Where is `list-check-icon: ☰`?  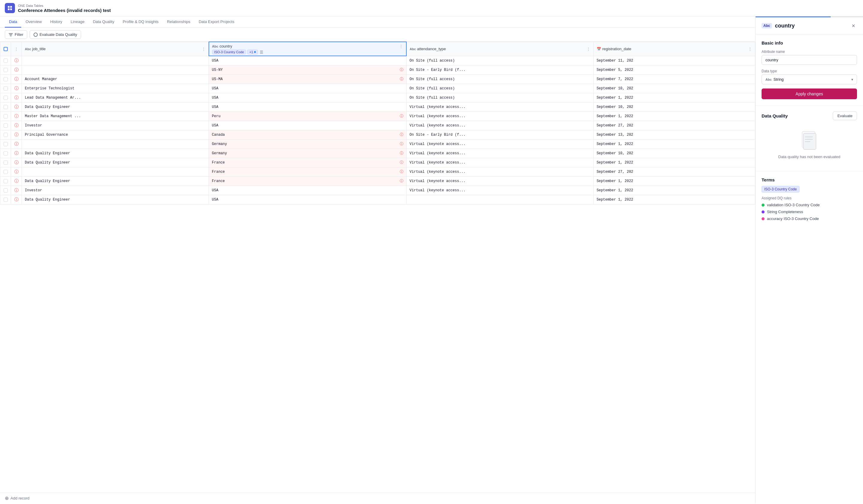
list-check-icon: ☰ is located at coordinates (262, 52).